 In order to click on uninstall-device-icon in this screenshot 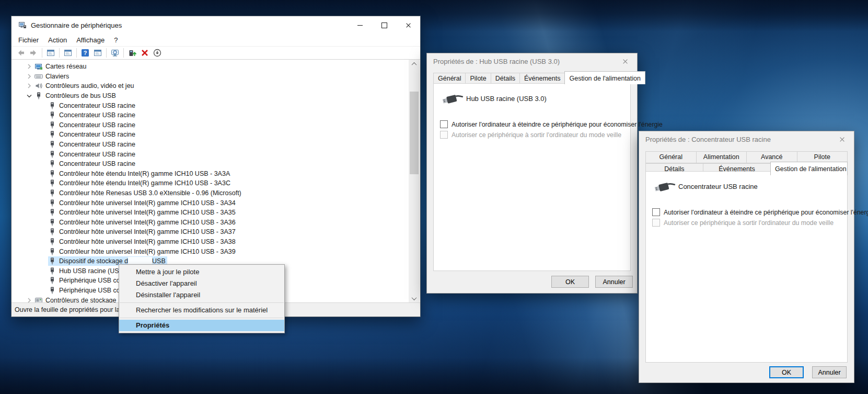, I will do `click(145, 53)`.